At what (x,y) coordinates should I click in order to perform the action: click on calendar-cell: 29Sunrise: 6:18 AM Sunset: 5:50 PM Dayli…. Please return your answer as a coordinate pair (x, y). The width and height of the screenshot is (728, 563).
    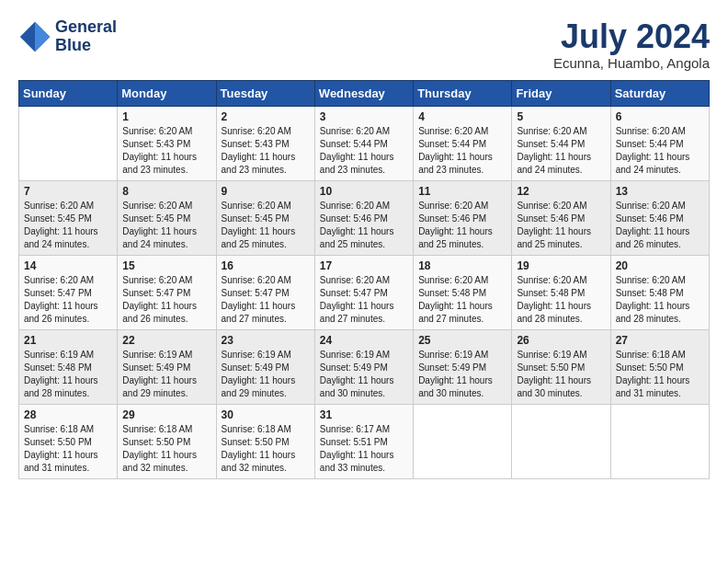
    Looking at the image, I should click on (167, 442).